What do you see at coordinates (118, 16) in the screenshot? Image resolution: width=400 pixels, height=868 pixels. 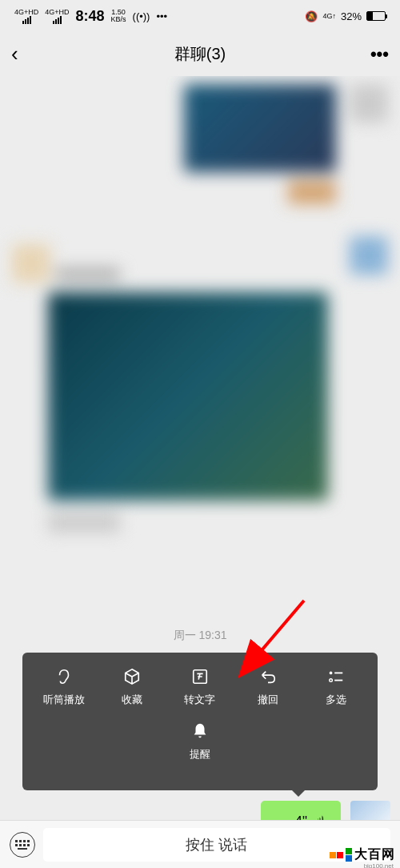 I see `net-speed: 1.50 KB/s` at bounding box center [118, 16].